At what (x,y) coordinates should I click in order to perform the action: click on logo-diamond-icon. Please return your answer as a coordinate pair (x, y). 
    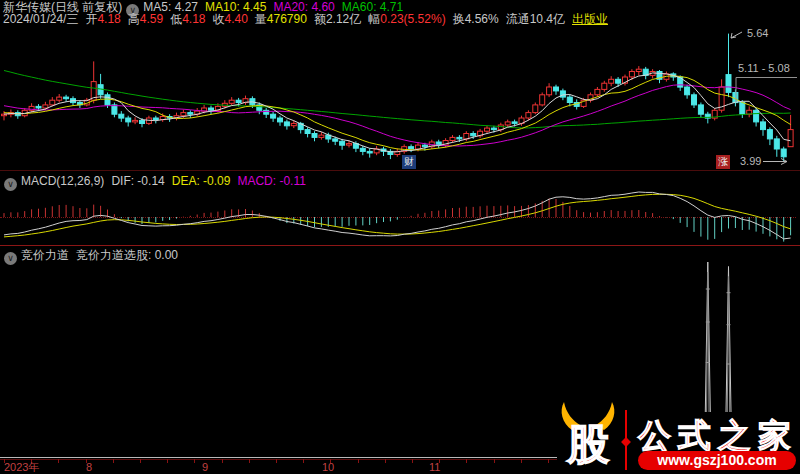
    Looking at the image, I should click on (626, 442).